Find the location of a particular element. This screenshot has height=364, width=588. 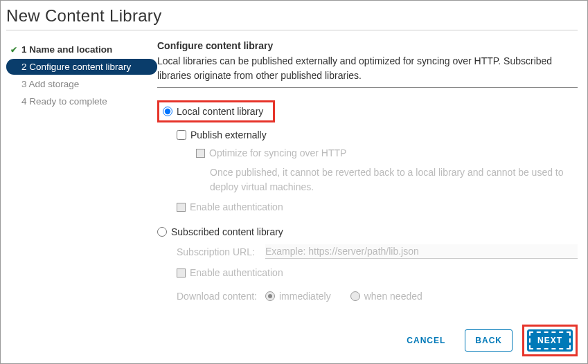

wizard-step-name-location: ✔ 1 Name and location is located at coordinates (82, 50).